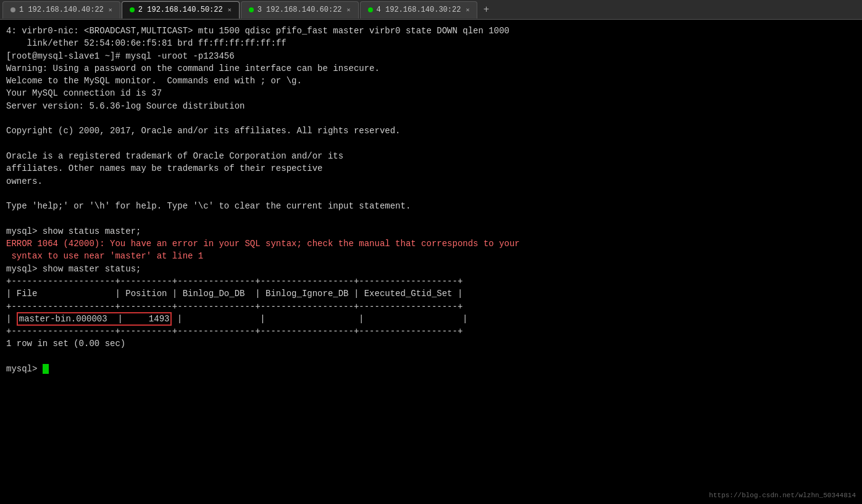 Image resolution: width=862 pixels, height=504 pixels. I want to click on tab-2-label: 2 192.168.140.50:22, so click(180, 10).